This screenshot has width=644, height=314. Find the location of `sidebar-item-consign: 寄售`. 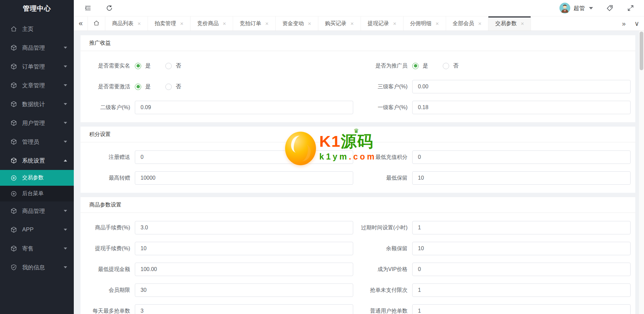

sidebar-item-consign: 寄售 is located at coordinates (37, 249).